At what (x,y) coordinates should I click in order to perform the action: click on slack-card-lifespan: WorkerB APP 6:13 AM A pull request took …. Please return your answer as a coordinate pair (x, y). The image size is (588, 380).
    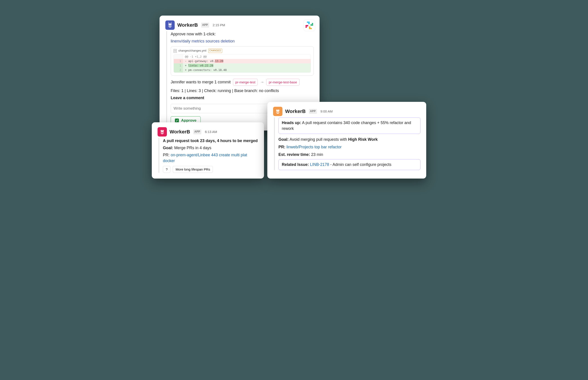
    Looking at the image, I should click on (208, 151).